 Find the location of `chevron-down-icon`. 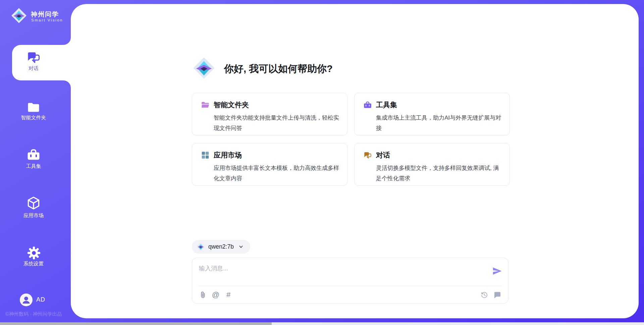

chevron-down-icon is located at coordinates (241, 247).